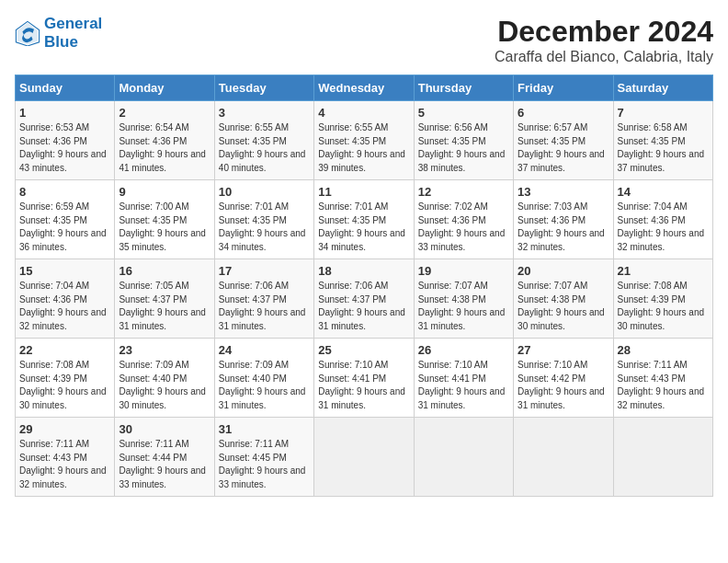 The height and width of the screenshot is (563, 728). I want to click on day-header-monday: Monday, so click(165, 88).